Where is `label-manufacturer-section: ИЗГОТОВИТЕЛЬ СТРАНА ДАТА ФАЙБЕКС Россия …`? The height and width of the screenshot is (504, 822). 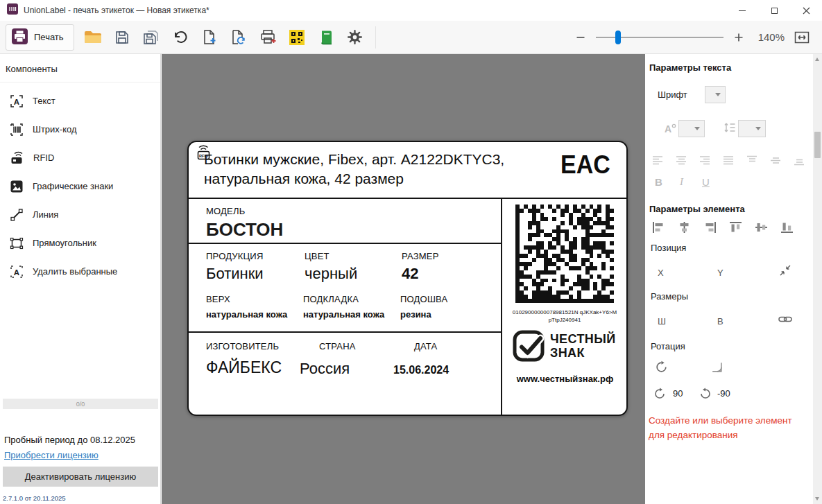 label-manufacturer-section: ИЗГОТОВИТЕЛЬ СТРАНА ДАТА ФАЙБЕКС Россия … is located at coordinates (345, 374).